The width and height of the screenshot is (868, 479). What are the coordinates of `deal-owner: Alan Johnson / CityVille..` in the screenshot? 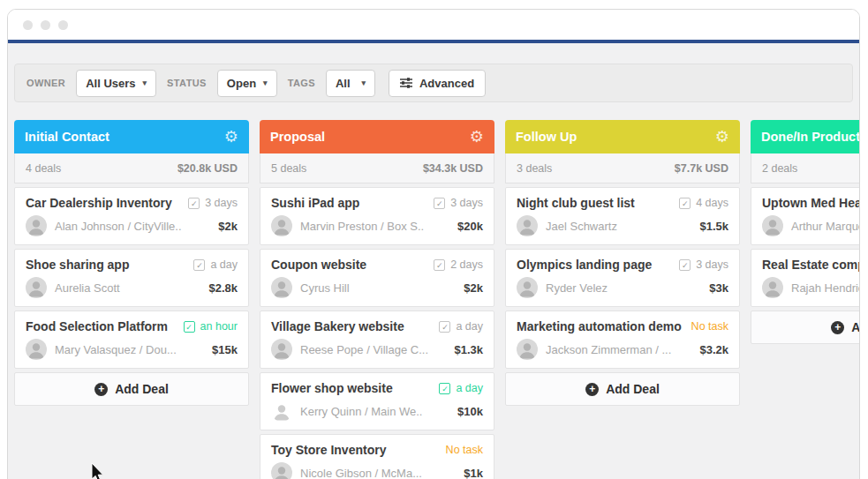 It's located at (104, 226).